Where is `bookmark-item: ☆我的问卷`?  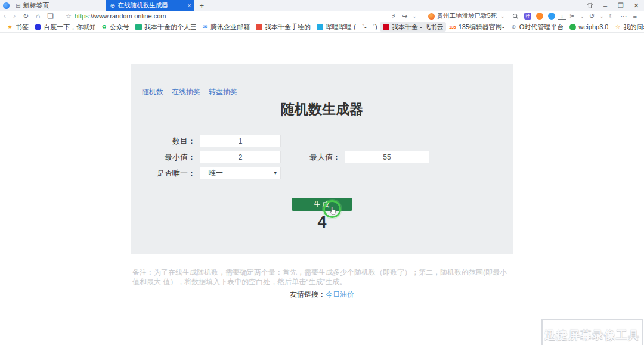
bookmark-item: ☆我的问卷 is located at coordinates (627, 27).